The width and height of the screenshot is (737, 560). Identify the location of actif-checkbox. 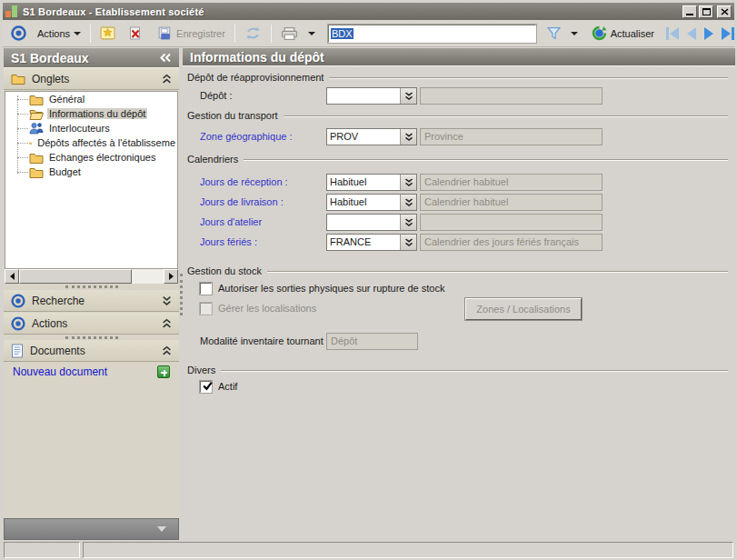
(205, 387).